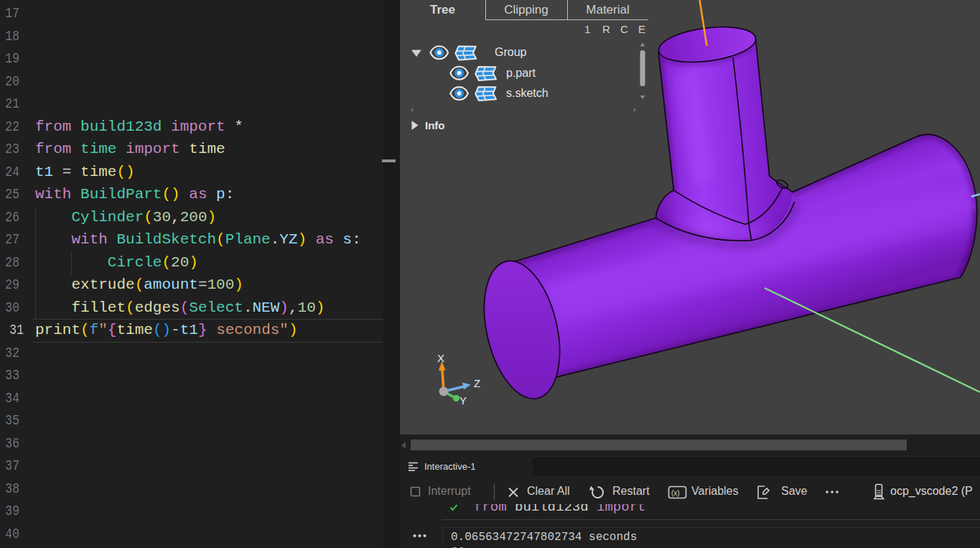 The image size is (980, 548). What do you see at coordinates (676, 493) in the screenshot?
I see `svg-text: (x)` at bounding box center [676, 493].